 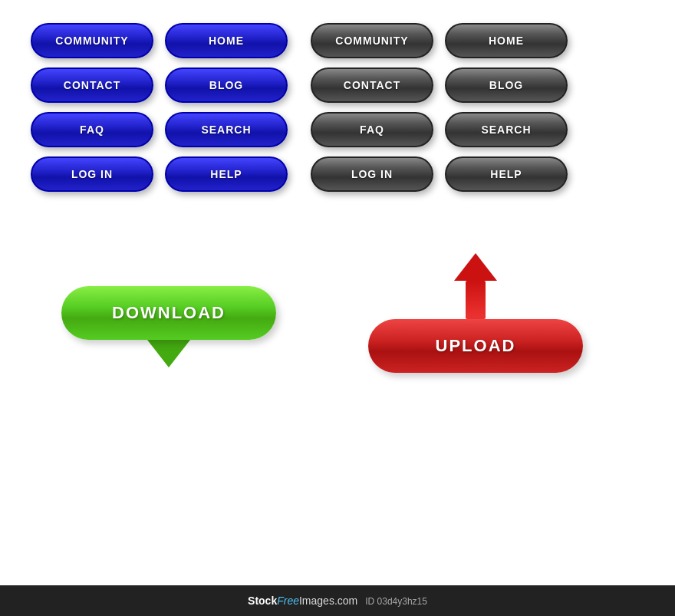 I want to click on blue-col-2: HOME BLOG SEARCH HELP, so click(x=226, y=107).